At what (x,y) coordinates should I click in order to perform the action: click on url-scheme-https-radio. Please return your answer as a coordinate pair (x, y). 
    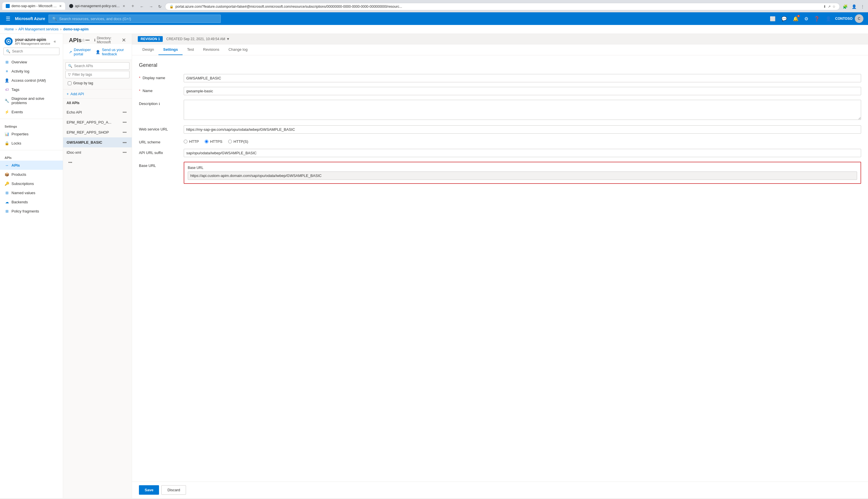
    Looking at the image, I should click on (206, 142).